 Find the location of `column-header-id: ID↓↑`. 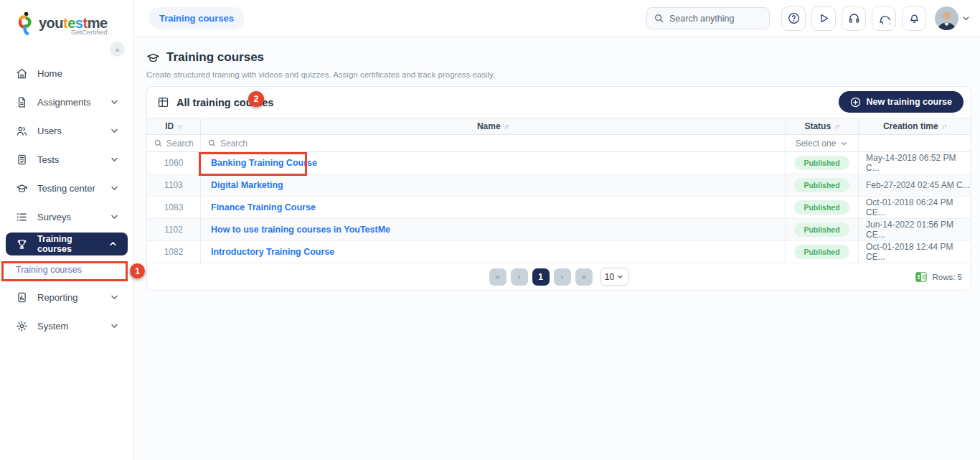

column-header-id: ID↓↑ is located at coordinates (174, 126).